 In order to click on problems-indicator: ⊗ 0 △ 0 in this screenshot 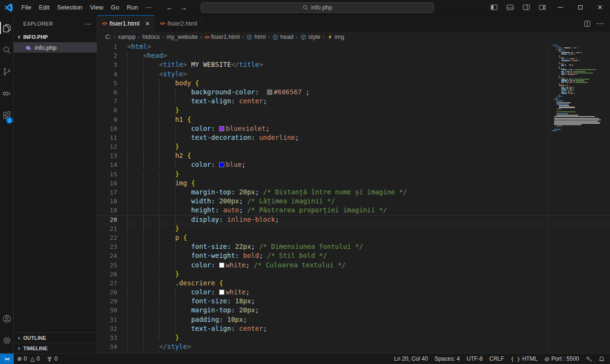, I will do `click(28, 359)`.